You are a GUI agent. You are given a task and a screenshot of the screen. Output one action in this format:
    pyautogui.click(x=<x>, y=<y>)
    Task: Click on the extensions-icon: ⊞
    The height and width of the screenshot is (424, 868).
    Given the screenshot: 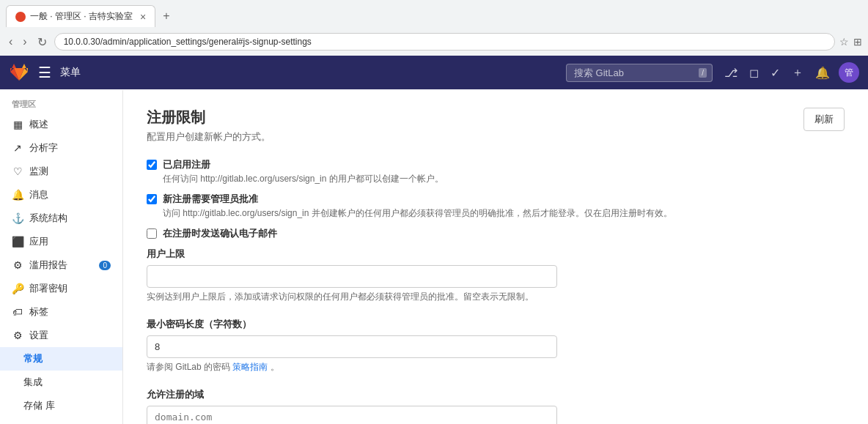 What is the action you would take?
    pyautogui.click(x=858, y=42)
    